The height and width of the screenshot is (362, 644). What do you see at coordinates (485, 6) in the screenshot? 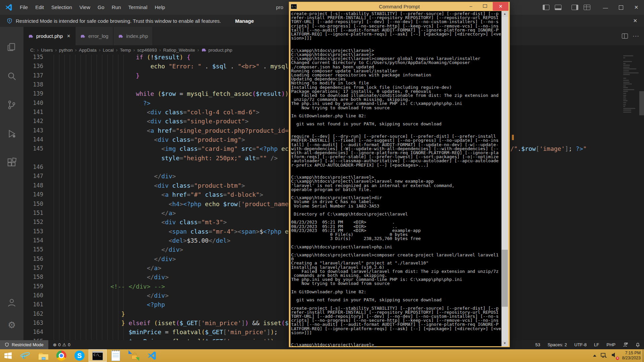
I see `cmd-maximize-button` at bounding box center [485, 6].